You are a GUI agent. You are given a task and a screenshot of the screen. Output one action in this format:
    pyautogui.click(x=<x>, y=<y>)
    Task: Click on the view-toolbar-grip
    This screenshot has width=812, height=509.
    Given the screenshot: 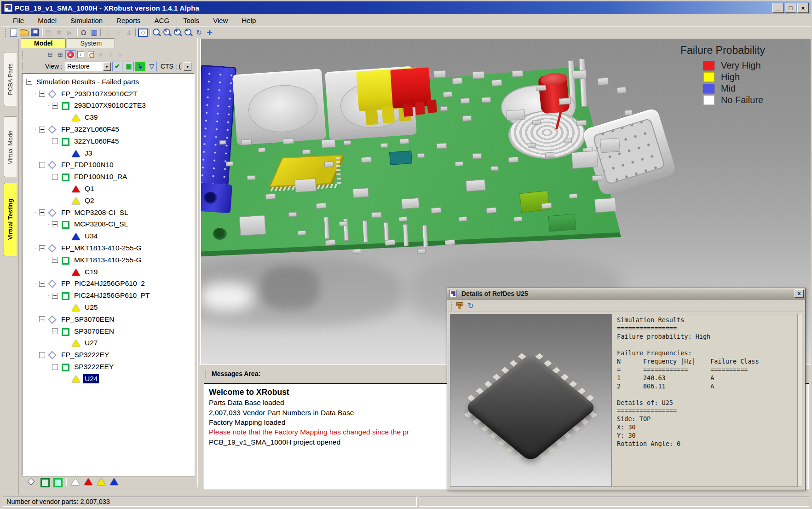 What is the action you would take?
    pyautogui.click(x=23, y=66)
    